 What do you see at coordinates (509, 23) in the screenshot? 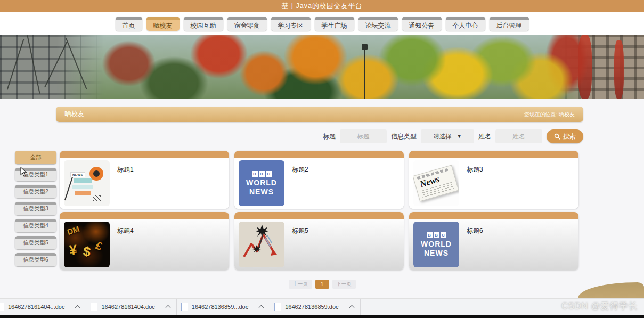
I see `tab-admin: 后台管理` at bounding box center [509, 23].